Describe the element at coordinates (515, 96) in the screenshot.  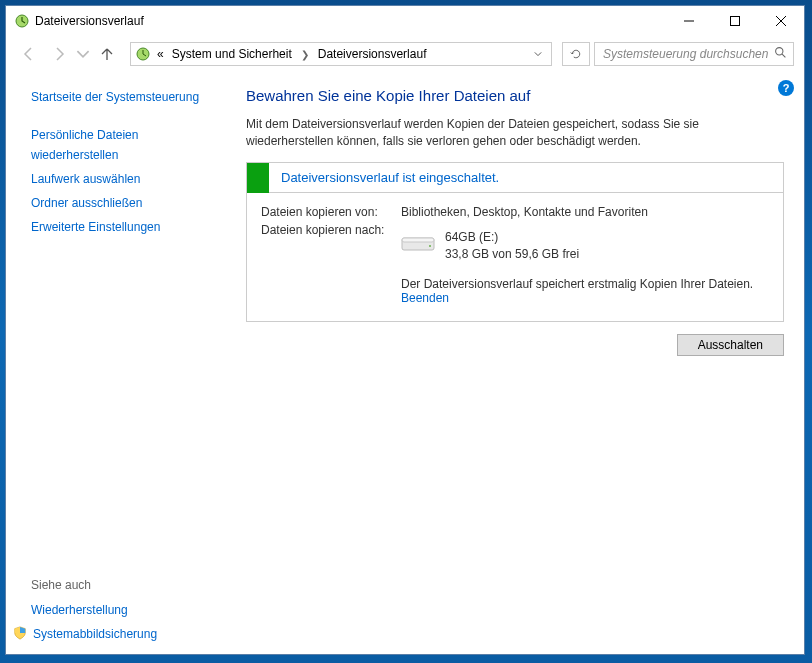
I see `page-title: Bewahren Sie eine Kopie Ihrer Dateien au…` at that location.